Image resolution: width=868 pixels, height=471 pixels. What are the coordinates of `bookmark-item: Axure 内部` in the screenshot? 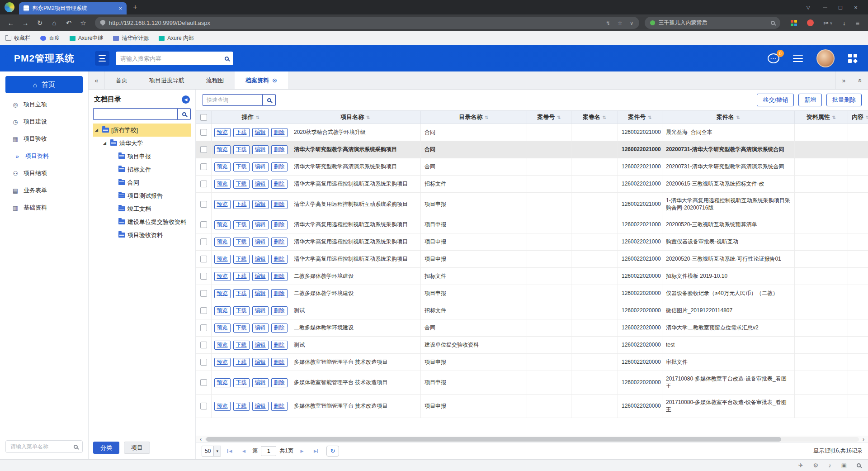 It's located at (176, 38).